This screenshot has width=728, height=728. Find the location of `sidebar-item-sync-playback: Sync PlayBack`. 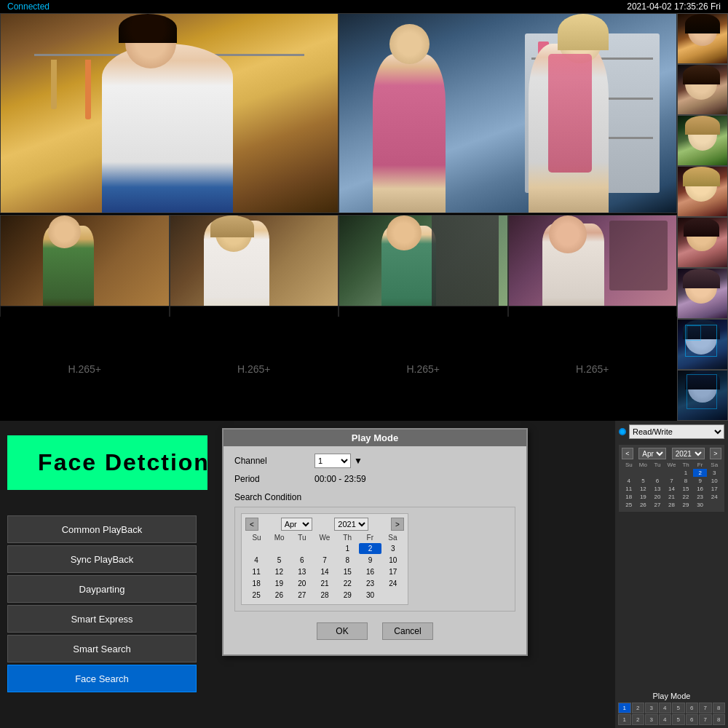

sidebar-item-sync-playback: Sync PlayBack is located at coordinates (102, 559).